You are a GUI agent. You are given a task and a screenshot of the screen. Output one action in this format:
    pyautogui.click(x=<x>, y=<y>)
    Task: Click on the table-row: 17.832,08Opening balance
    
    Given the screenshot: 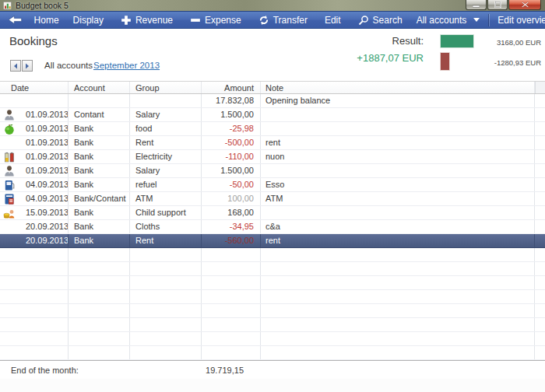 What is the action you would take?
    pyautogui.click(x=272, y=101)
    